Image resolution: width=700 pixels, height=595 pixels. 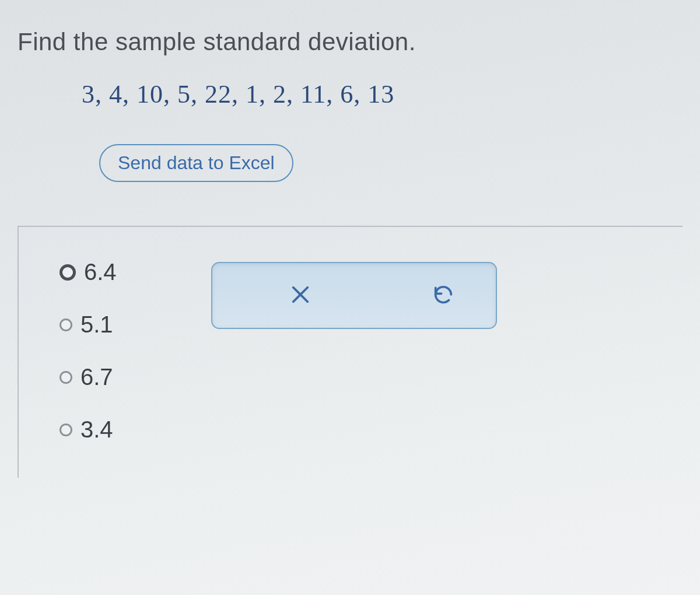 I want to click on clear-icon, so click(x=300, y=296).